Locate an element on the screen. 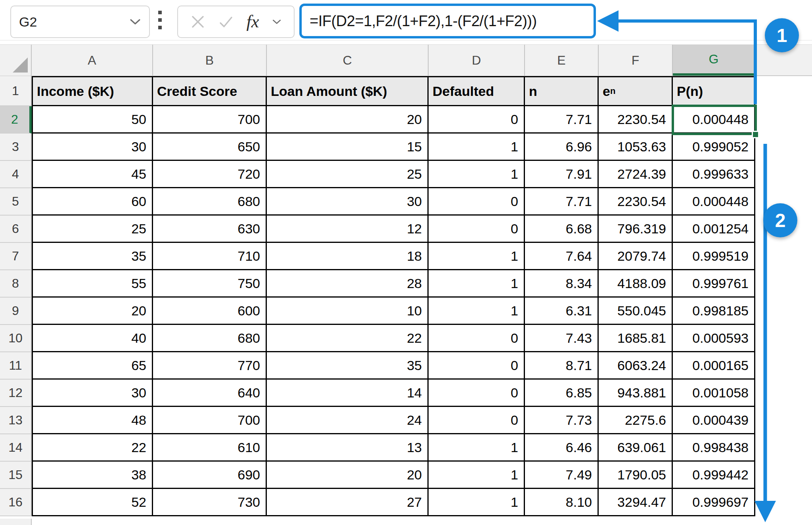 The image size is (812, 525). cell-F10: 1685.81 is located at coordinates (635, 338).